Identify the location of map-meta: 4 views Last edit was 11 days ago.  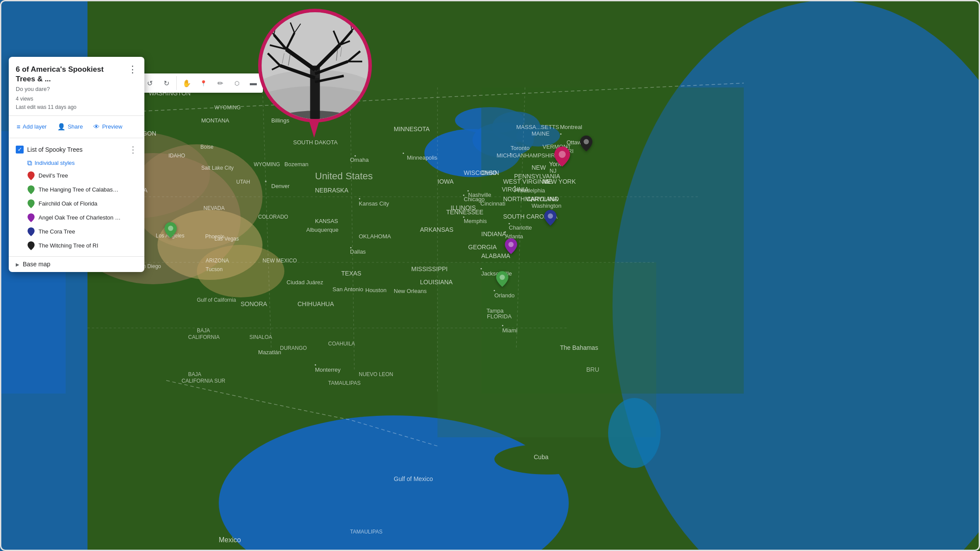
(77, 103).